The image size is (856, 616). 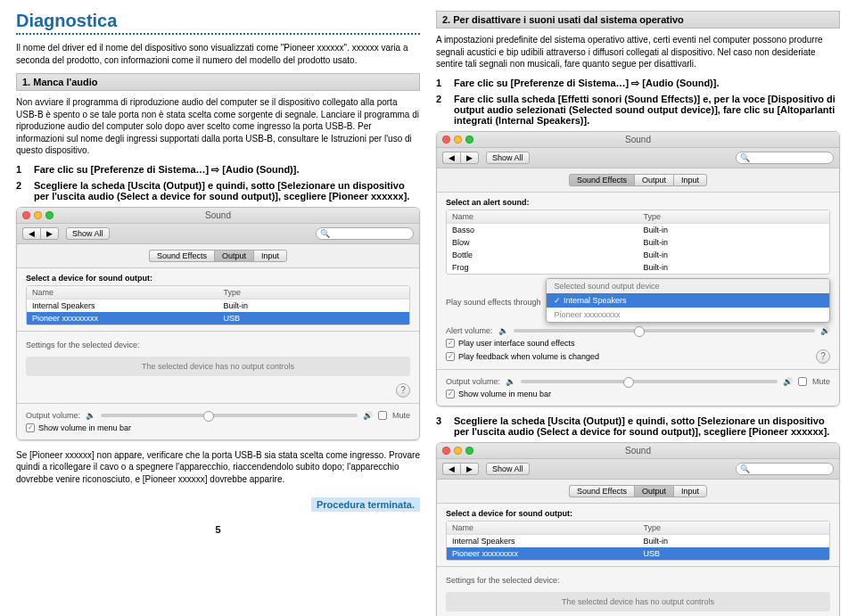 What do you see at coordinates (638, 267) in the screenshot?
I see `table-row: FrogBuilt-in` at bounding box center [638, 267].